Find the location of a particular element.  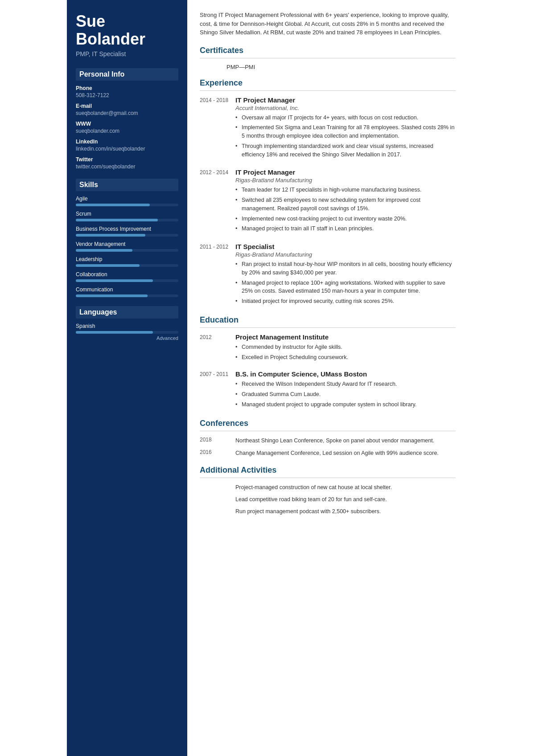

language-name-0: Spanish is located at coordinates (127, 326).